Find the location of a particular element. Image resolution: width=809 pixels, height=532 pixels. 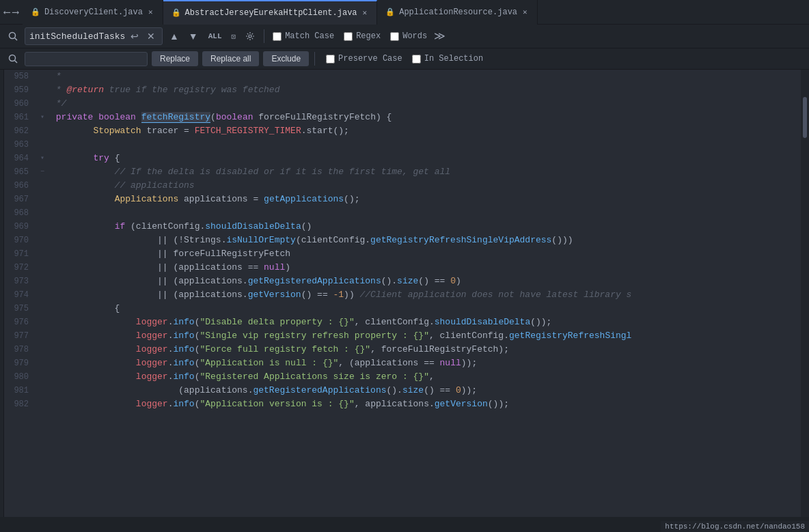

code-line: logger.info("Disable delta property : {}… is located at coordinates (424, 322).